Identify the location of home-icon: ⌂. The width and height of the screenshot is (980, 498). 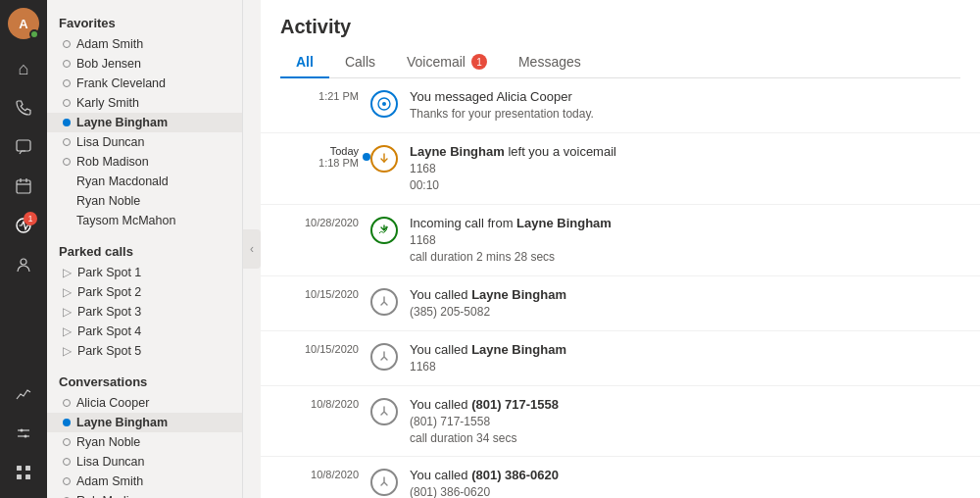
(24, 69).